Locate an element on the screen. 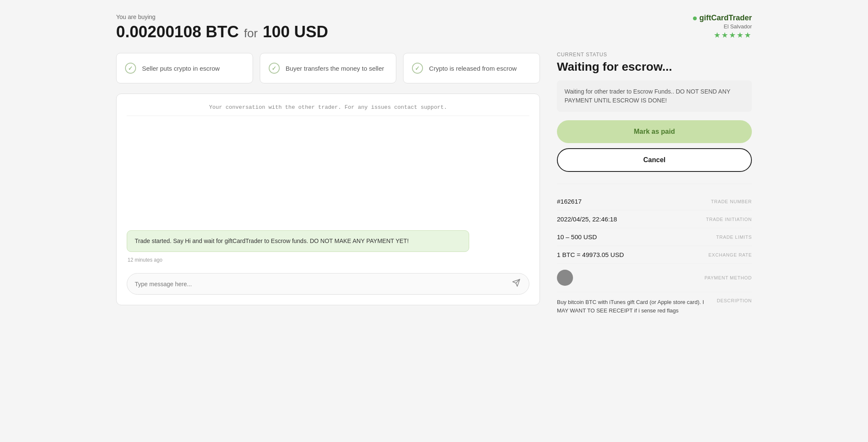 The width and height of the screenshot is (868, 442). brand-online-dot is located at coordinates (695, 19).